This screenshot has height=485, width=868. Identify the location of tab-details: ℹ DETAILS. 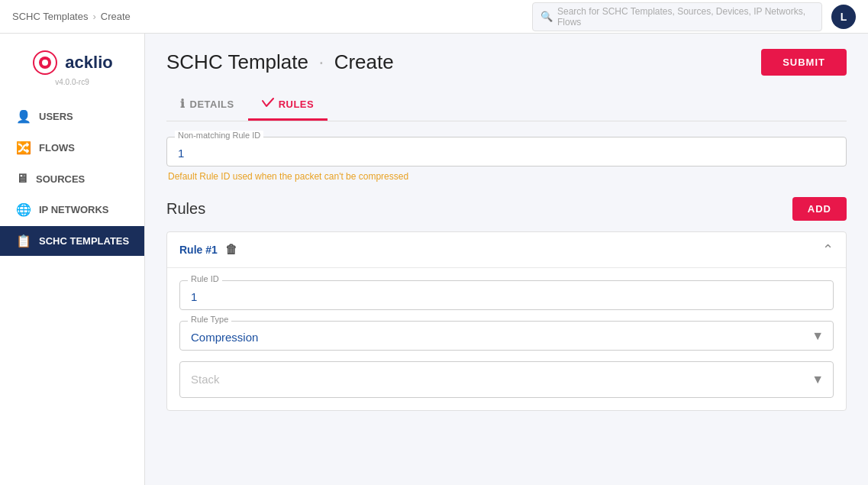
(208, 105).